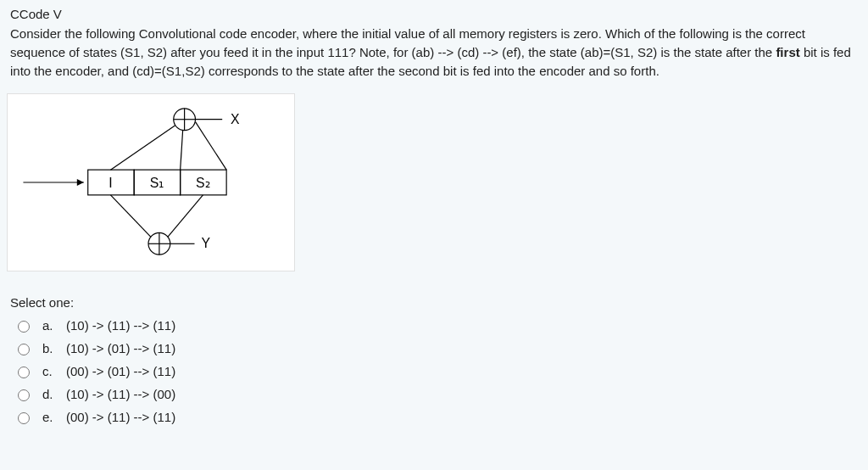 This screenshot has height=470, width=868. I want to click on x-output-label: X, so click(236, 119).